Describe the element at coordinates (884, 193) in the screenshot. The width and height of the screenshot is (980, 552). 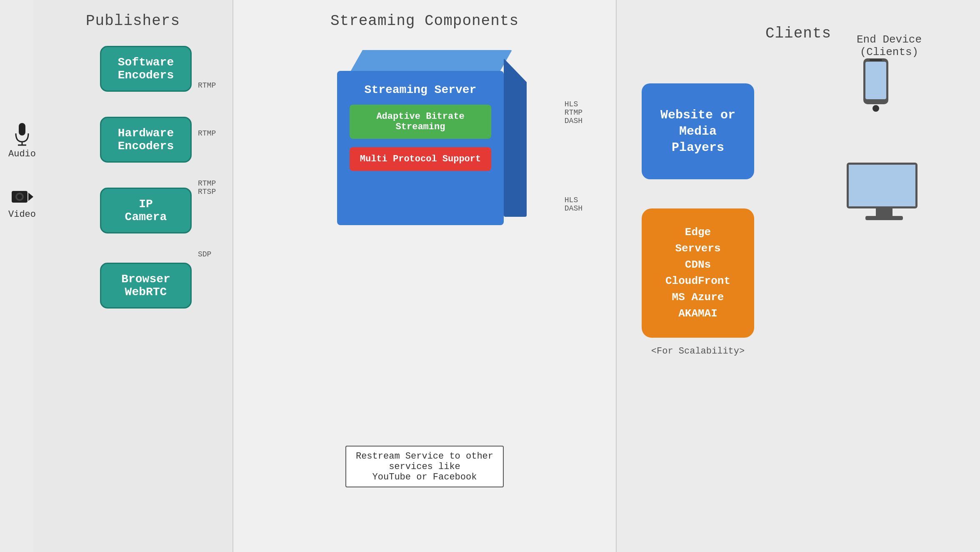
I see `monitor-icon` at that location.